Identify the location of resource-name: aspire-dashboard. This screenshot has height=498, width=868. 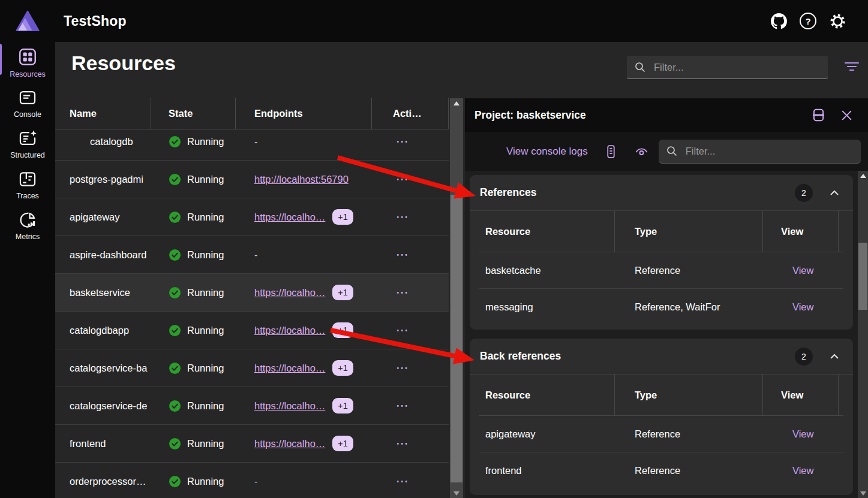
(103, 255).